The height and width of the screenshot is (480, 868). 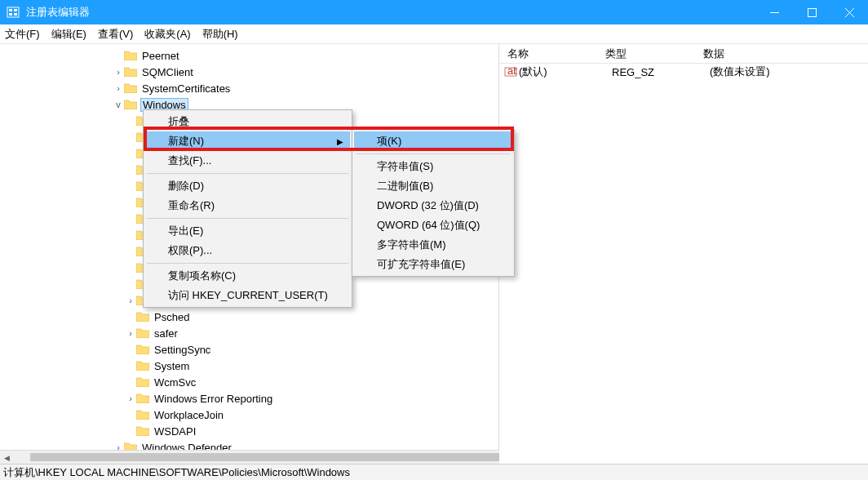 I want to click on ctx-find: 查找(F)..., so click(x=248, y=161).